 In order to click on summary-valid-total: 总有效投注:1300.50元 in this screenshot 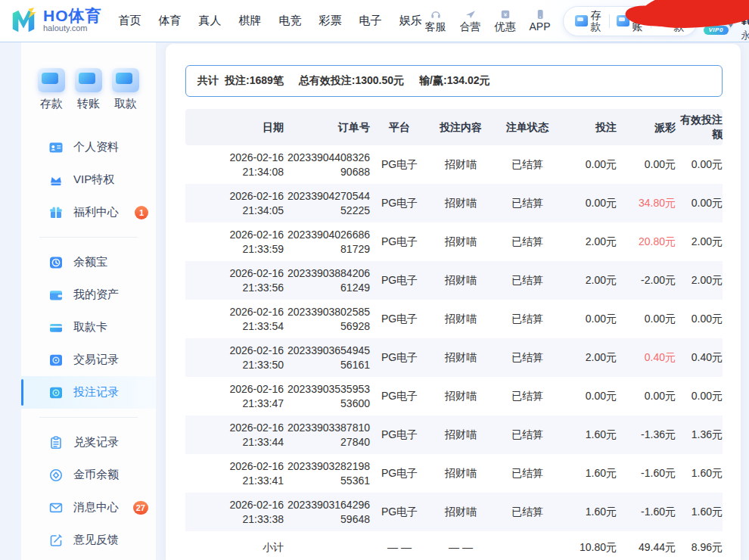, I will do `click(351, 81)`.